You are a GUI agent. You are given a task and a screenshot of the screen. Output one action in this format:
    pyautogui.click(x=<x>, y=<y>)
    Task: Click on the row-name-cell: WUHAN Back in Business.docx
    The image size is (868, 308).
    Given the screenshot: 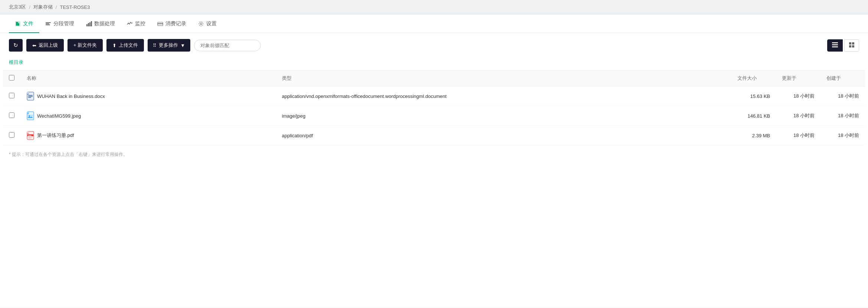 What is the action you would take?
    pyautogui.click(x=148, y=96)
    